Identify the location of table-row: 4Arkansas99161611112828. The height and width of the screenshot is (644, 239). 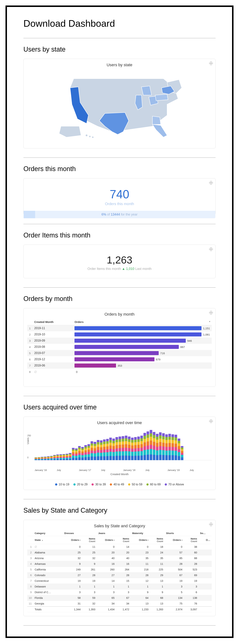
(120, 564).